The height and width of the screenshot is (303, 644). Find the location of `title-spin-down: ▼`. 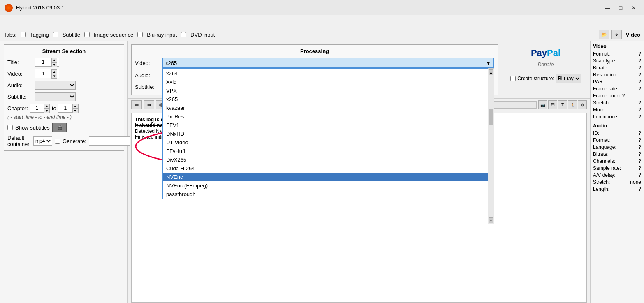

title-spin-down: ▼ is located at coordinates (54, 65).